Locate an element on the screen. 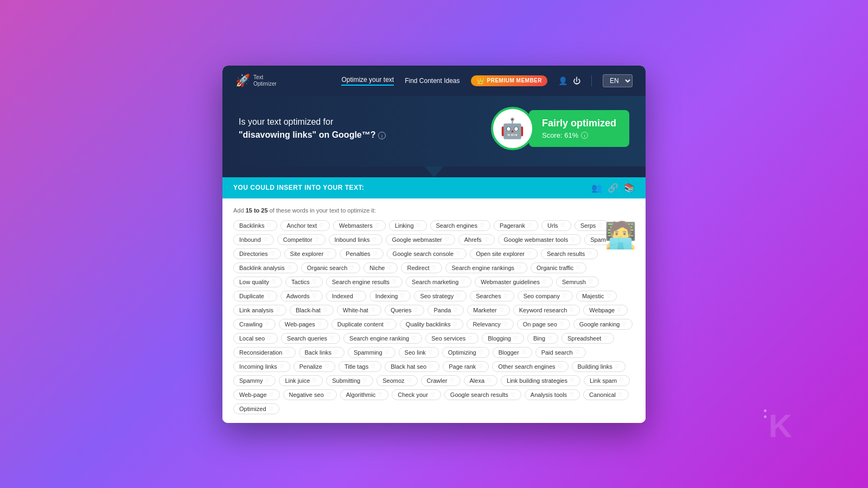 The width and height of the screenshot is (868, 488). tag-item: Directories♡ is located at coordinates (257, 254).